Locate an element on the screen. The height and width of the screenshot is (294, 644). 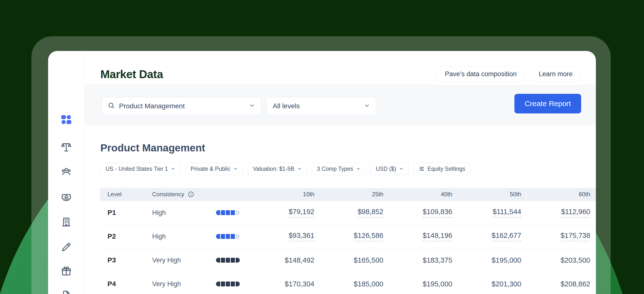
value-60th: $112,960 is located at coordinates (576, 213).